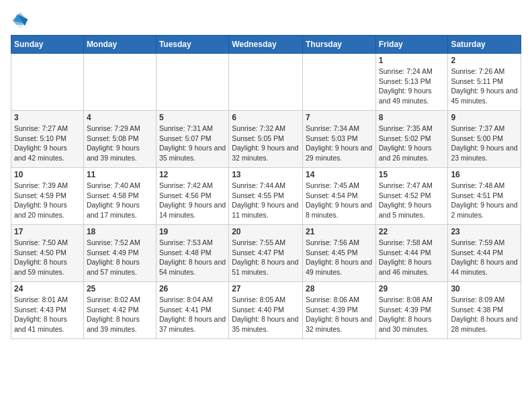 This screenshot has width=532, height=411. Describe the element at coordinates (484, 289) in the screenshot. I see `day-number: 30` at that location.